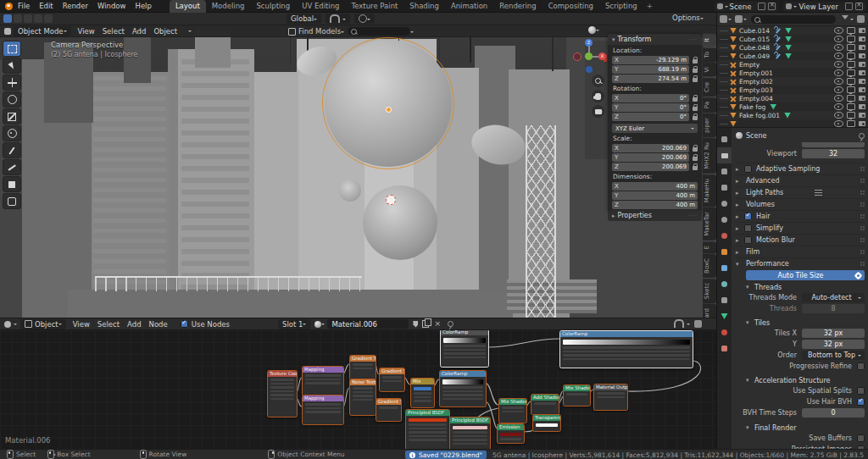  I want to click on add-cube-tool-button, so click(12, 185).